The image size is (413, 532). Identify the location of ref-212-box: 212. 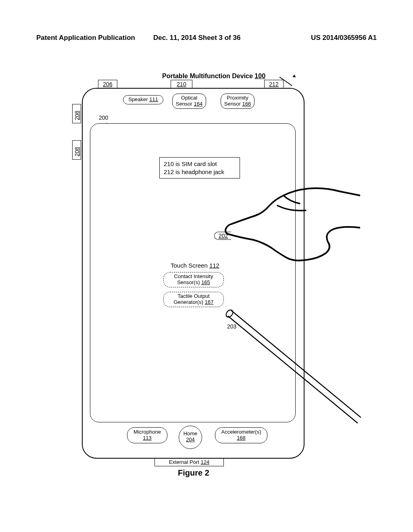
(274, 84).